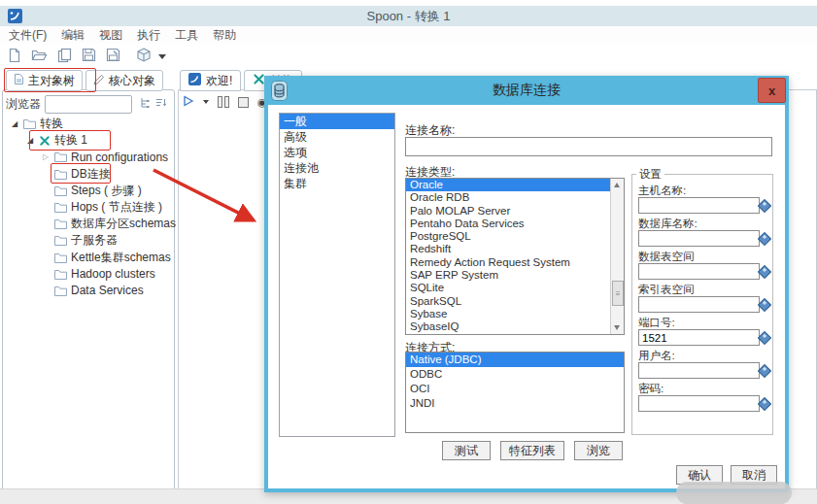 The width and height of the screenshot is (817, 504). What do you see at coordinates (527, 90) in the screenshot?
I see `dialog-title: 数据库连接` at bounding box center [527, 90].